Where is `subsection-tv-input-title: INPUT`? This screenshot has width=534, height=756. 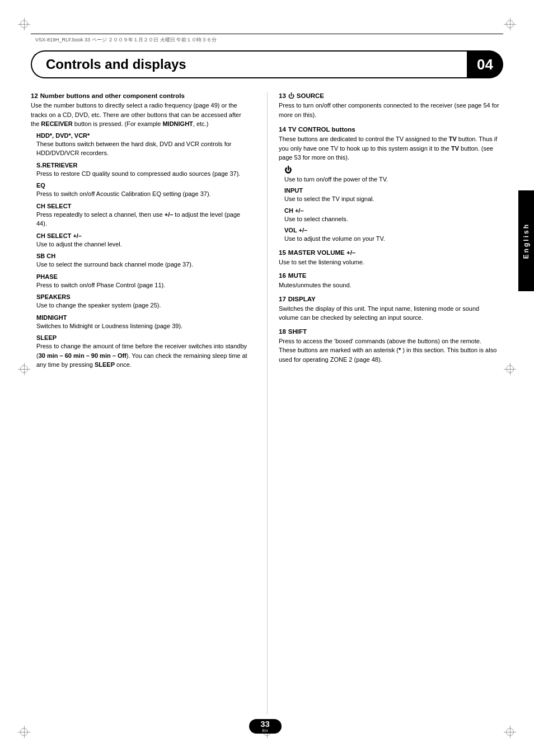 subsection-tv-input-title: INPUT is located at coordinates (392, 190).